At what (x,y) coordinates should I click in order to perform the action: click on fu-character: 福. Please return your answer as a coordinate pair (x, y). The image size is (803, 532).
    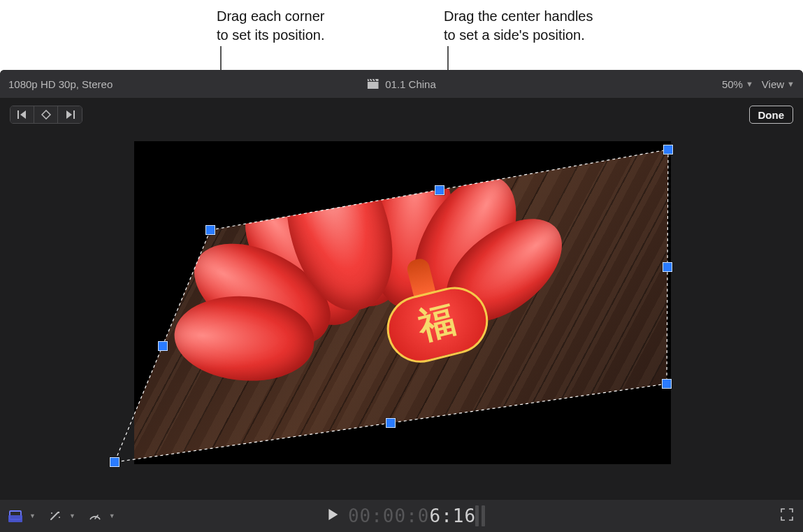
    Looking at the image, I should click on (437, 323).